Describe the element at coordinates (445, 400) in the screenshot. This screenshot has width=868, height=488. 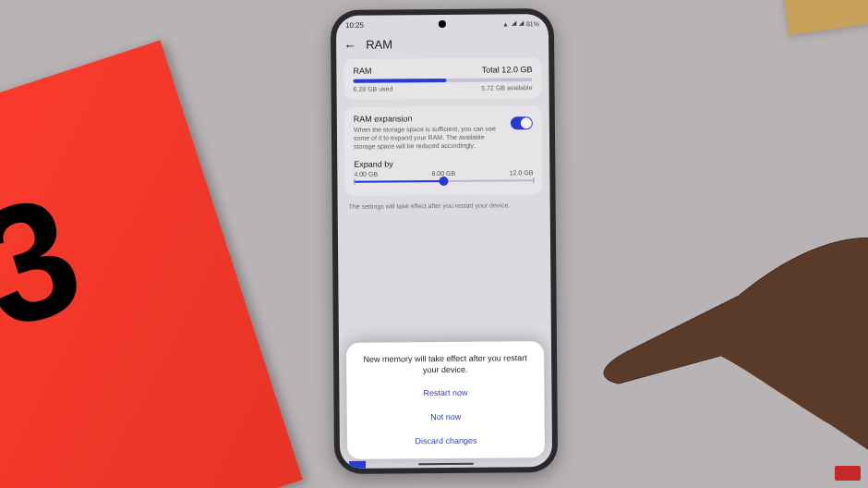
I see `restart-dialog: New memory will take effect after you re…` at that location.